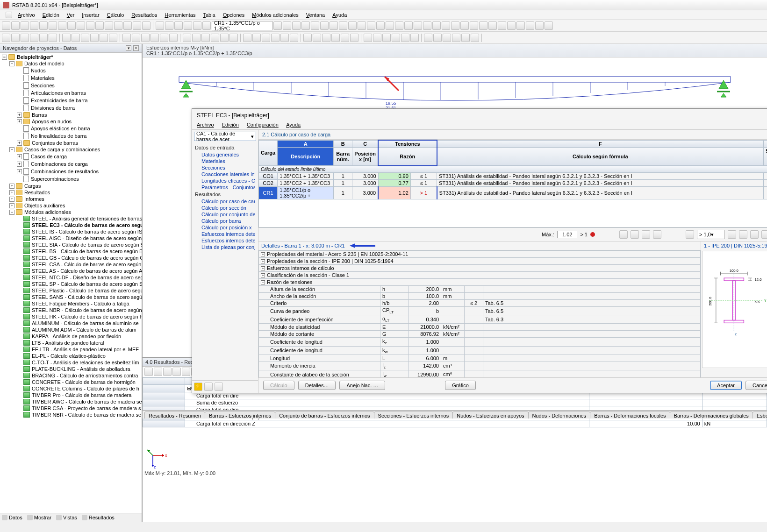 Image resolution: width=767 pixels, height=532 pixels. Describe the element at coordinates (206, 125) in the screenshot. I see `dlg-menu-archivo: Archivo` at that location.